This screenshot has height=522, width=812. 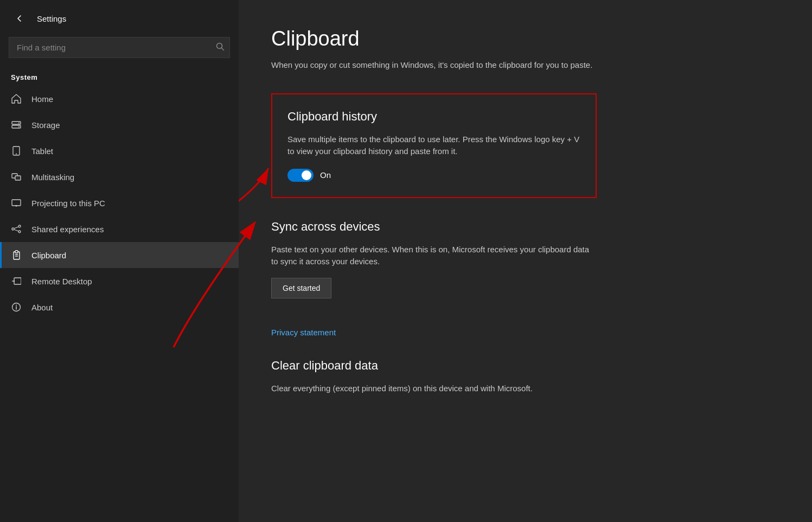 What do you see at coordinates (306, 175) in the screenshot?
I see `toggle-thumb` at bounding box center [306, 175].